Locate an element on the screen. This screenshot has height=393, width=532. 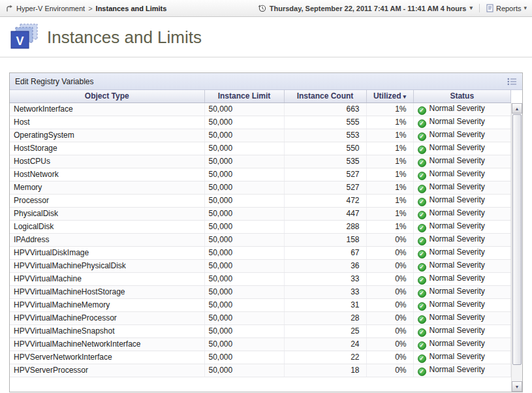
table-row: HPVServerNetworkInterface 50,000 22 0% ✓… is located at coordinates (260, 357).